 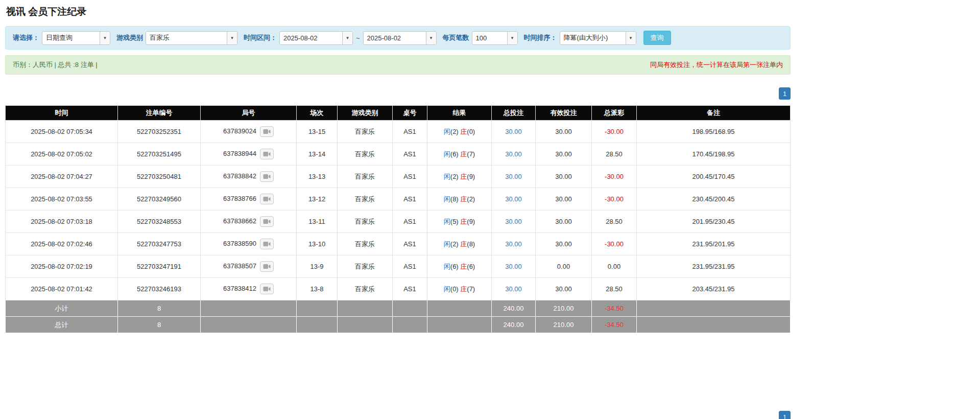 I want to click on page-size-input, so click(x=490, y=38).